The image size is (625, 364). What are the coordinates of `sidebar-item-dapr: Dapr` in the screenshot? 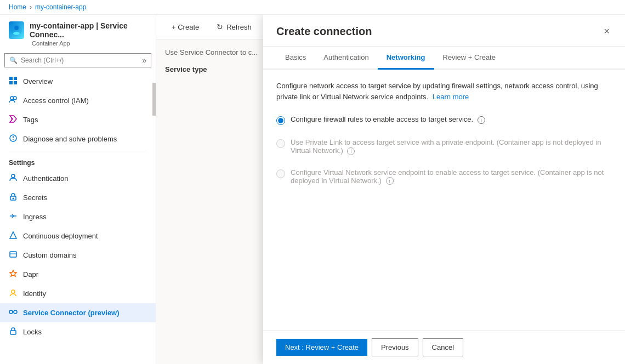 It's located at (78, 274).